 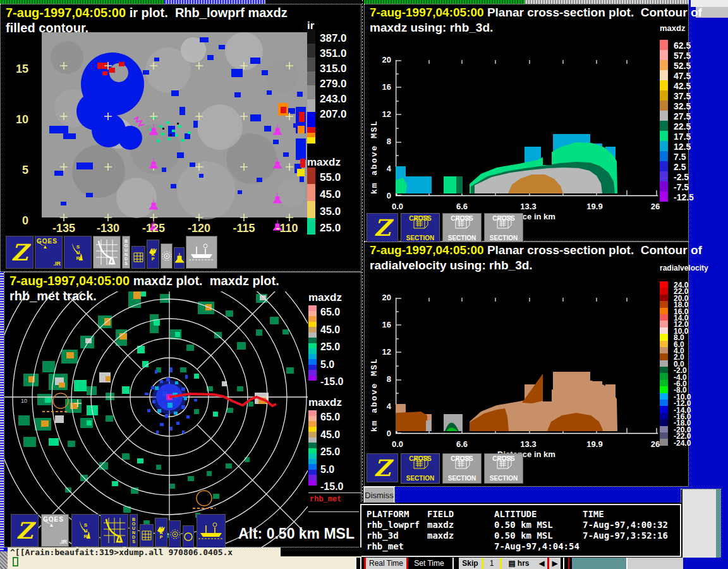 What do you see at coordinates (688, 362) in the screenshot?
I see `colorbar-radialvelocity: radialvelocity24.022.020.018.016.014.012…` at bounding box center [688, 362].